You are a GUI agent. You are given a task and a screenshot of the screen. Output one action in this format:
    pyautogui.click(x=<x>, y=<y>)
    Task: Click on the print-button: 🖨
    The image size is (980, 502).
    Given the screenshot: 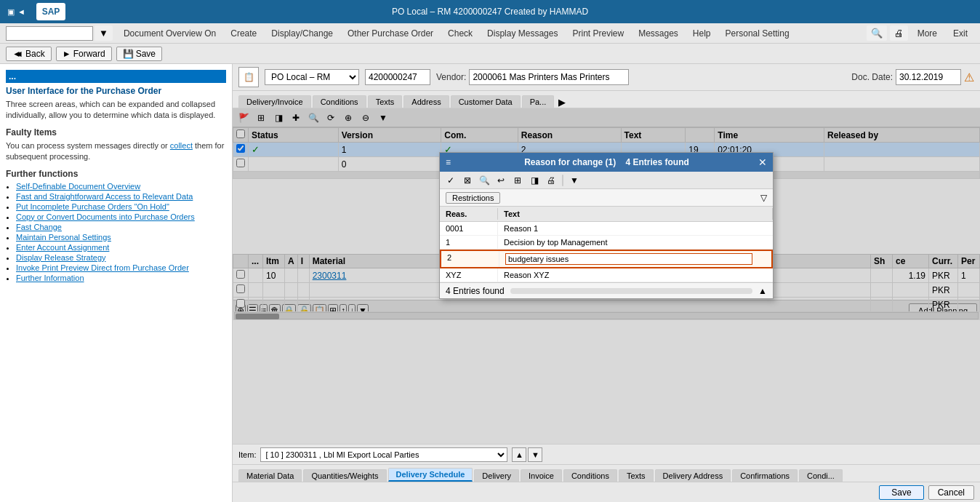 What is the action you would take?
    pyautogui.click(x=899, y=33)
    